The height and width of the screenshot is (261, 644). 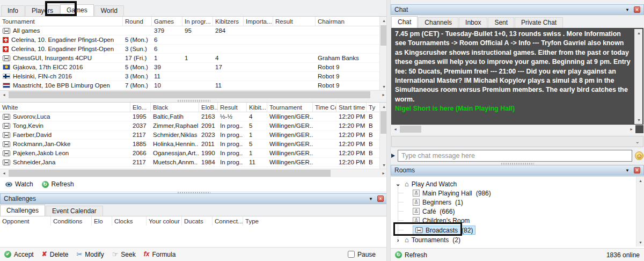 I want to click on col-black: Black, so click(x=175, y=107).